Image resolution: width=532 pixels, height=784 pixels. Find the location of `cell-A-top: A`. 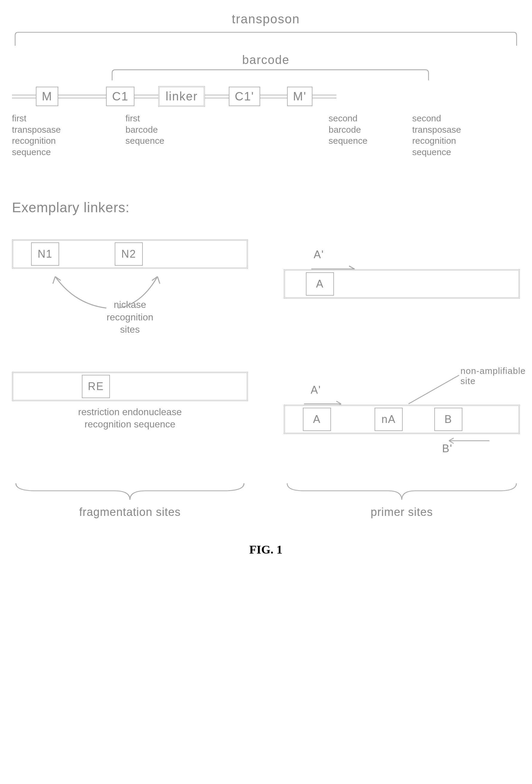

cell-A-top: A is located at coordinates (320, 284).